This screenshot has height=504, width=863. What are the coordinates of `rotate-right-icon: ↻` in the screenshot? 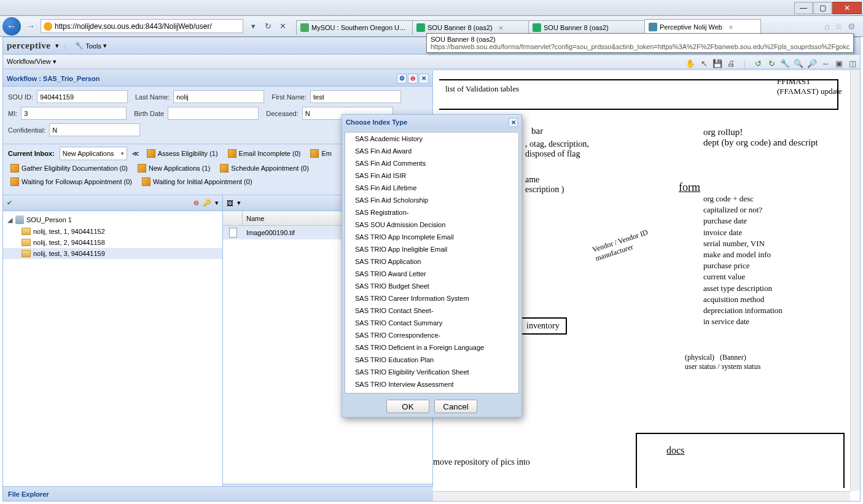 It's located at (771, 63).